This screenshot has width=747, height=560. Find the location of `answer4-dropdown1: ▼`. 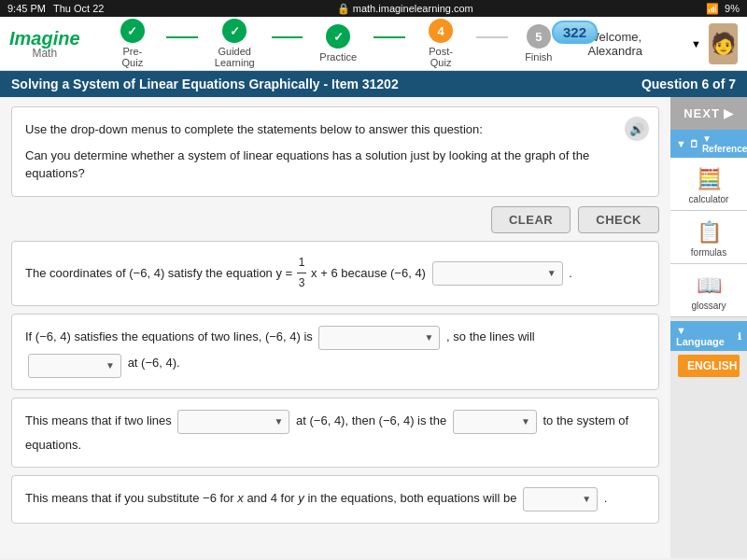

answer4-dropdown1: ▼ is located at coordinates (560, 499).